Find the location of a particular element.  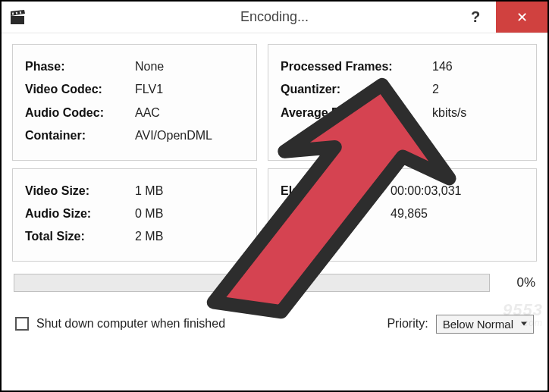

video-codec-value: FLV1 is located at coordinates (190, 89).